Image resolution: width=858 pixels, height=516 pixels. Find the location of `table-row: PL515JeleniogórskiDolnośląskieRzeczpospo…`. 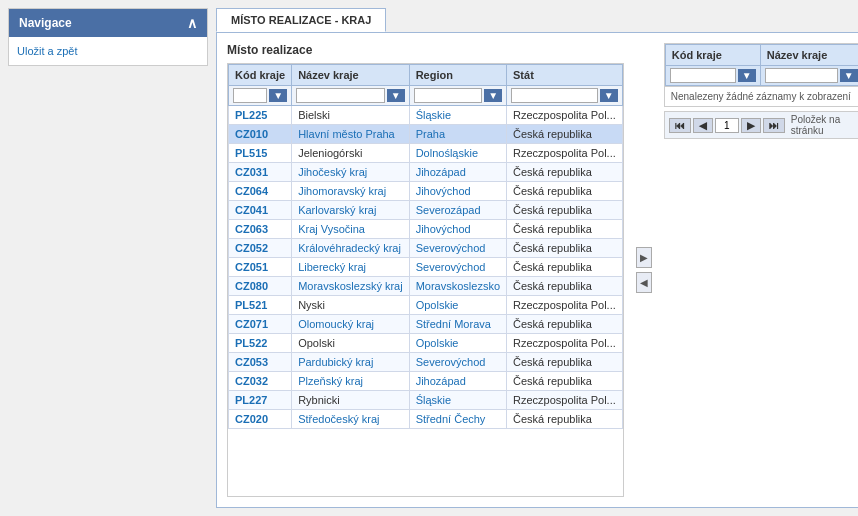

table-row: PL515JeleniogórskiDolnośląskieRzeczpospo… is located at coordinates (426, 154).